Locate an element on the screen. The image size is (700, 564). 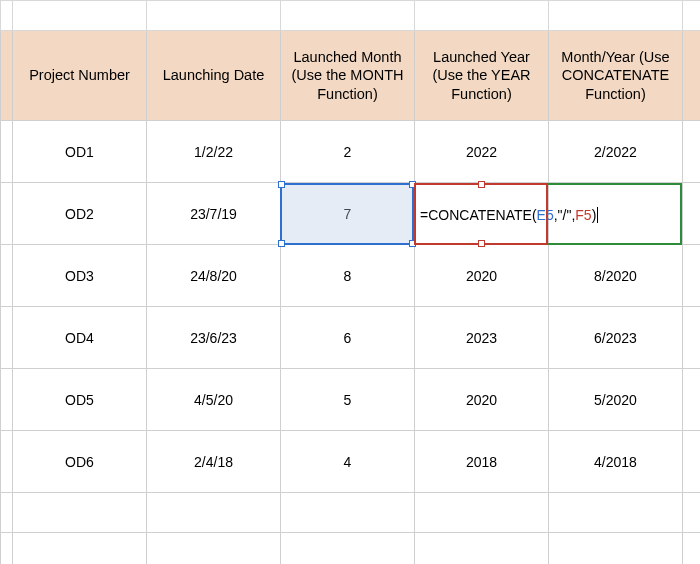
cell-month: 4 is located at coordinates (348, 462).